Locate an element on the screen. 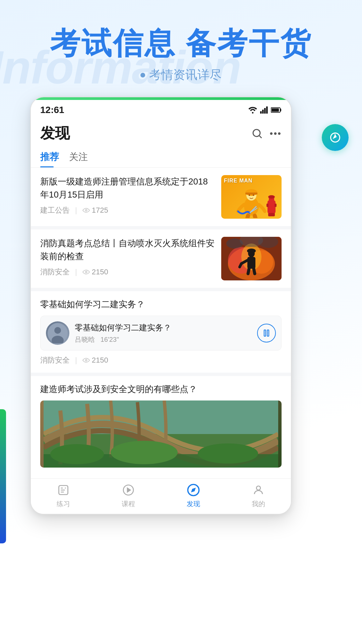  discover-icon is located at coordinates (193, 490).